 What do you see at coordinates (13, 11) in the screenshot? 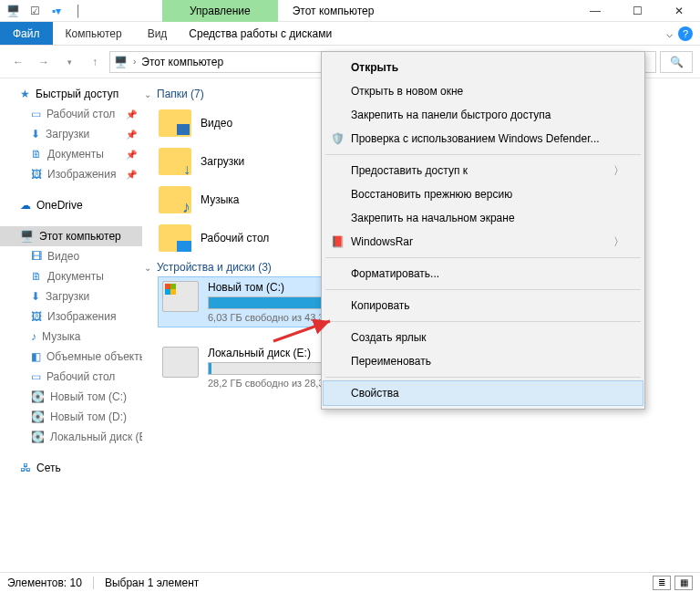
I see `app-icon: 🖥️` at bounding box center [13, 11].